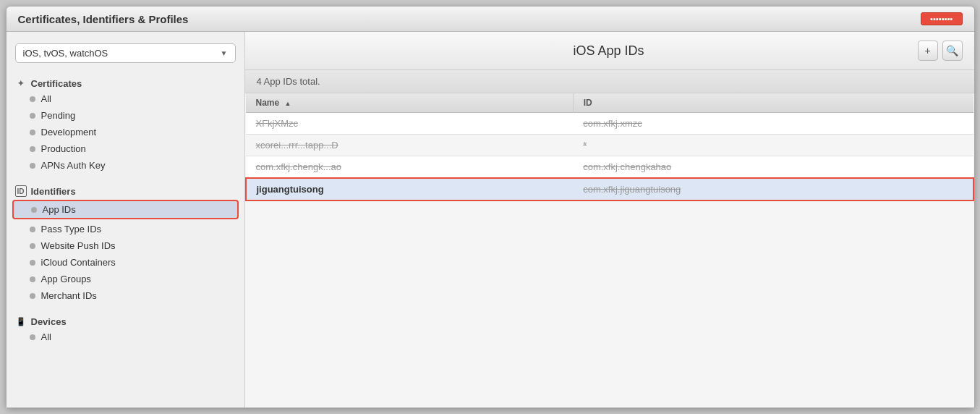 The image size is (980, 414). I want to click on pass-type-ids-label: Pass Type IDs, so click(72, 229).